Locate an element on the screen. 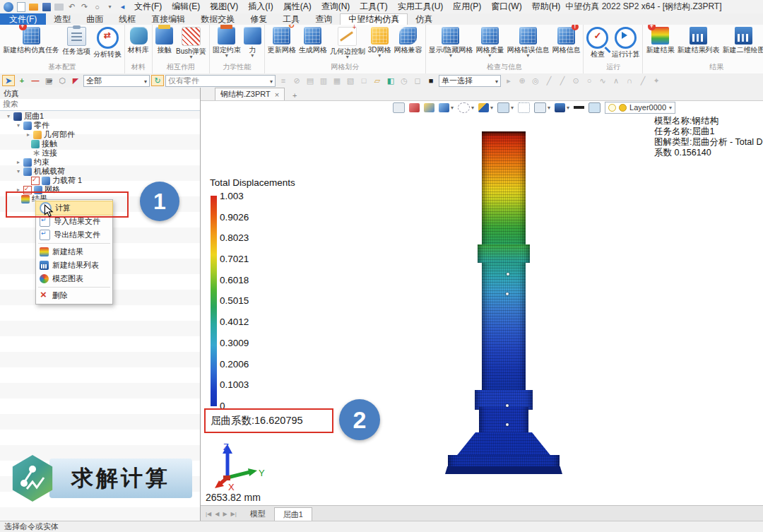 The image size is (763, 532). entity-filter-select: 仅有零件 is located at coordinates (220, 81).